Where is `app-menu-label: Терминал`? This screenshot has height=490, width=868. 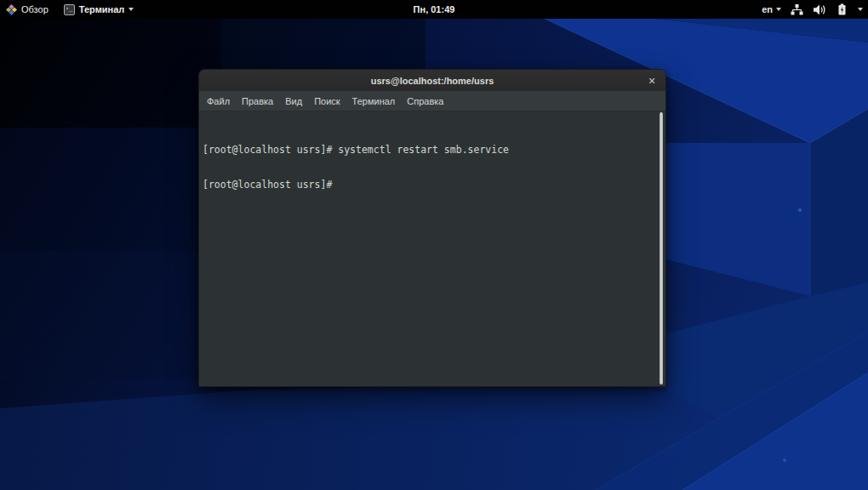 app-menu-label: Терминал is located at coordinates (102, 9).